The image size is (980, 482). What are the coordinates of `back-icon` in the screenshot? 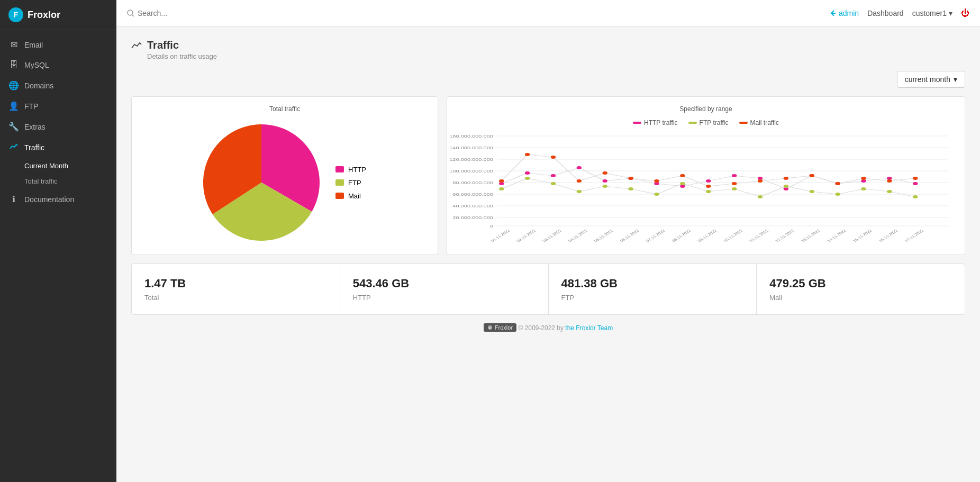 It's located at (833, 13).